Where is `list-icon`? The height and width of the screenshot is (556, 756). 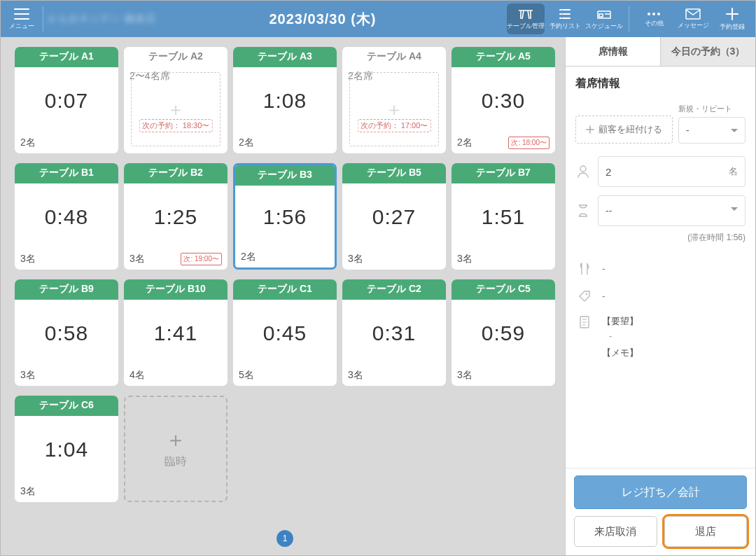 list-icon is located at coordinates (565, 14).